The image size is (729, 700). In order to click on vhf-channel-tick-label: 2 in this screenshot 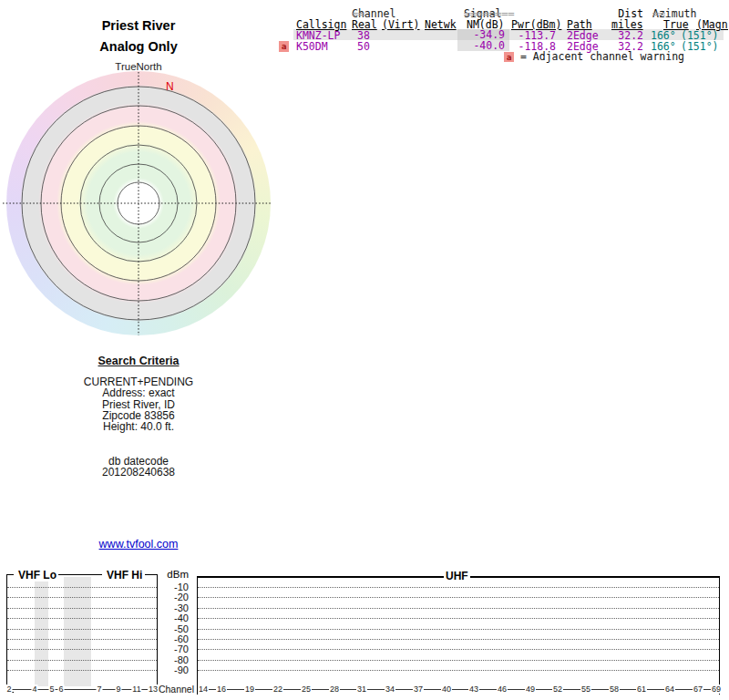, I will do `click(9, 689)`.